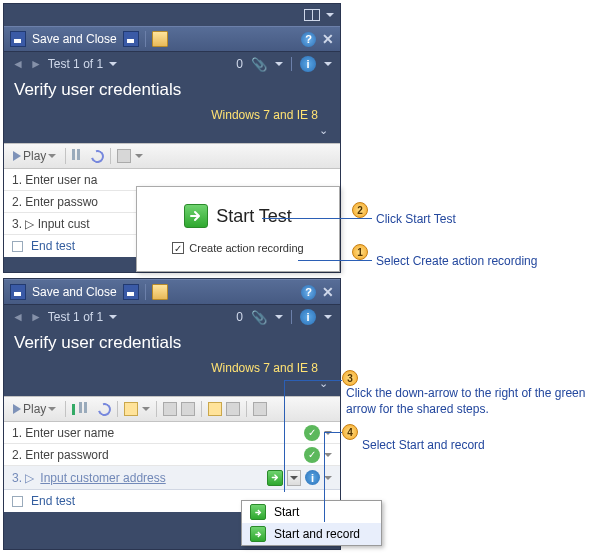 The width and height of the screenshot is (593, 558). I want to click on shared-step-dropdown-menu: Start Start and record, so click(312, 523).